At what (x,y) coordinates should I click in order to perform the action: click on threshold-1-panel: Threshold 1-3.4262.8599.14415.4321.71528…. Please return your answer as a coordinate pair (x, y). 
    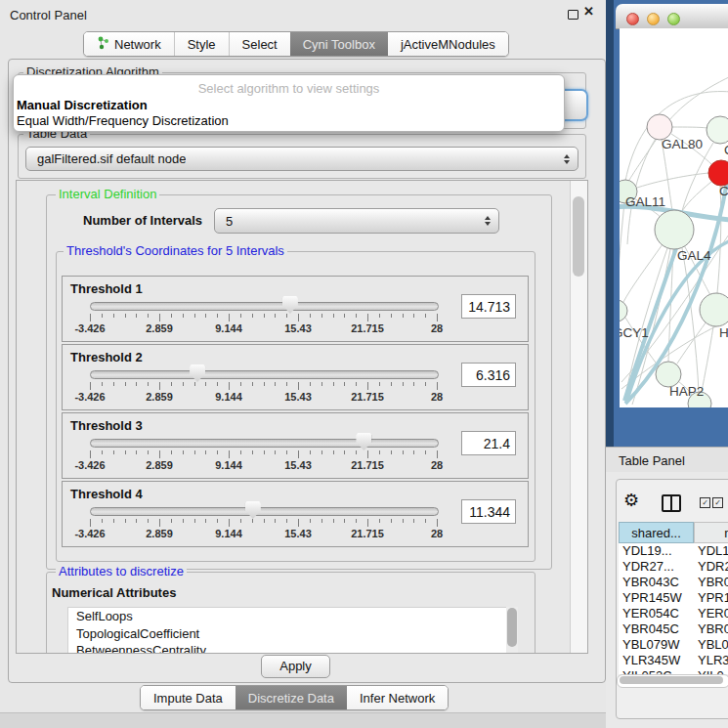
    Looking at the image, I should click on (295, 309).